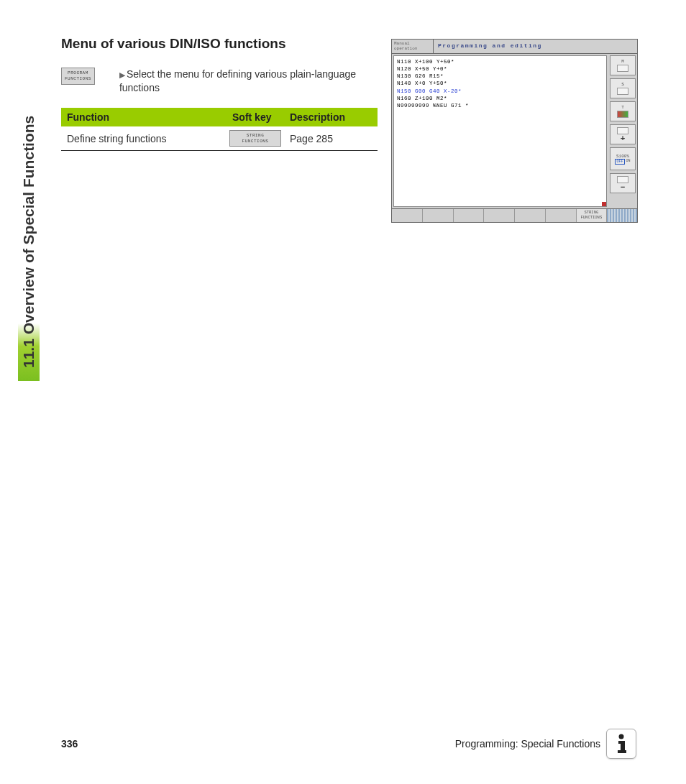 This screenshot has width=686, height=784. Describe the element at coordinates (219, 139) in the screenshot. I see `table-row: Define string functions STRING FUNCTIONS…` at that location.